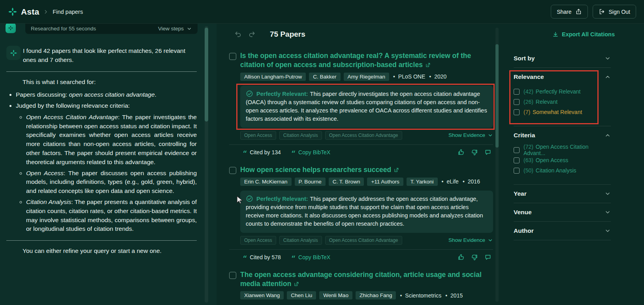 The image size is (644, 305). What do you see at coordinates (523, 212) in the screenshot?
I see `venue-filter-title: Venue` at bounding box center [523, 212].